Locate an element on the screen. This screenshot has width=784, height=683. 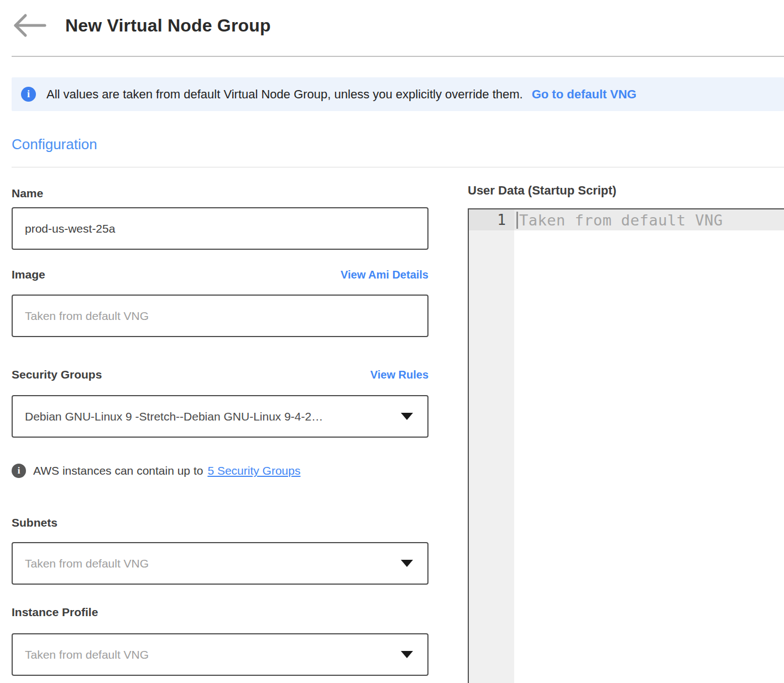
subnets-select: Taken from default VNG is located at coordinates (220, 564).